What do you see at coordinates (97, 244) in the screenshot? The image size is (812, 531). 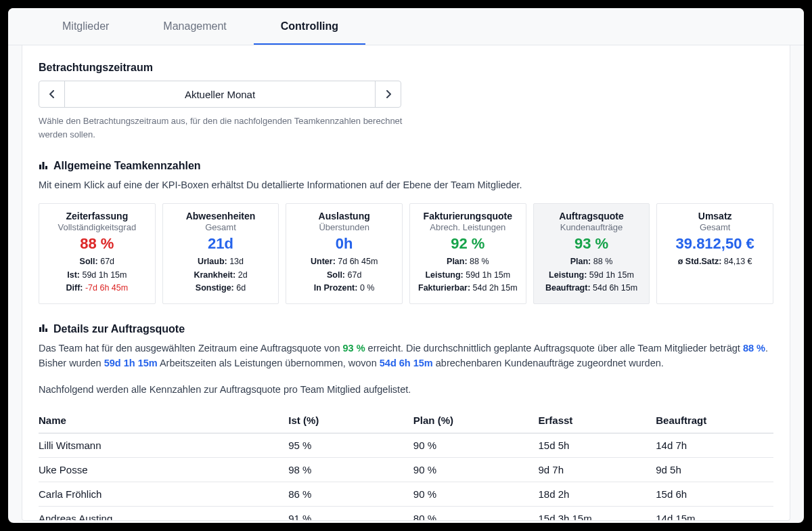 I see `kpi-value: 88 %` at bounding box center [97, 244].